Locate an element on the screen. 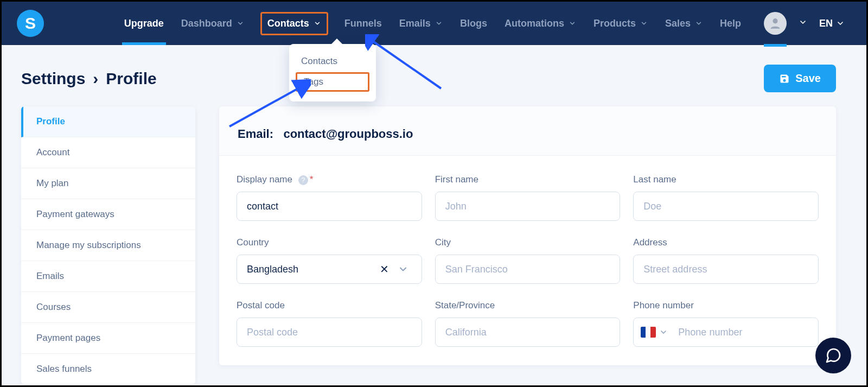 The height and width of the screenshot is (387, 868). input-state is located at coordinates (528, 332).